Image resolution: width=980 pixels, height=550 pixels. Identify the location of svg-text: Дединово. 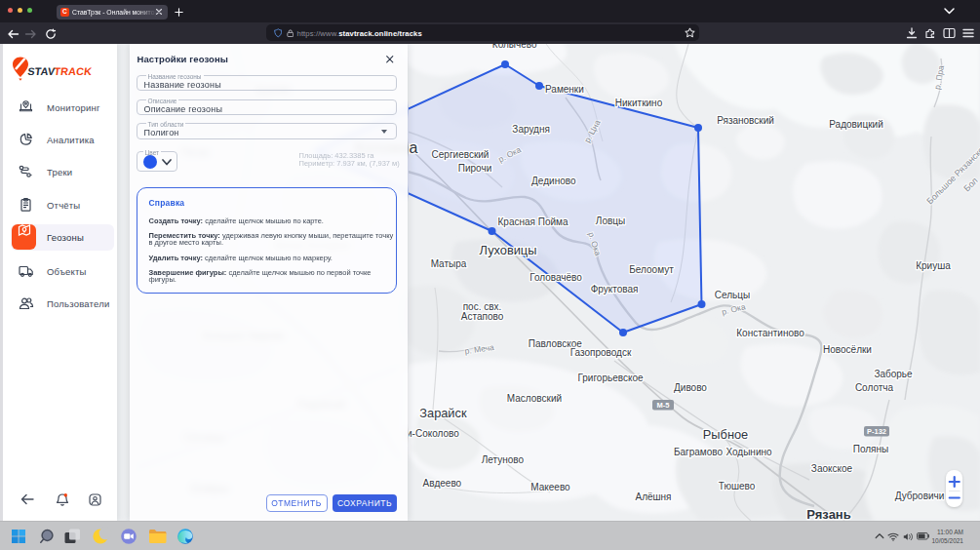
(554, 181).